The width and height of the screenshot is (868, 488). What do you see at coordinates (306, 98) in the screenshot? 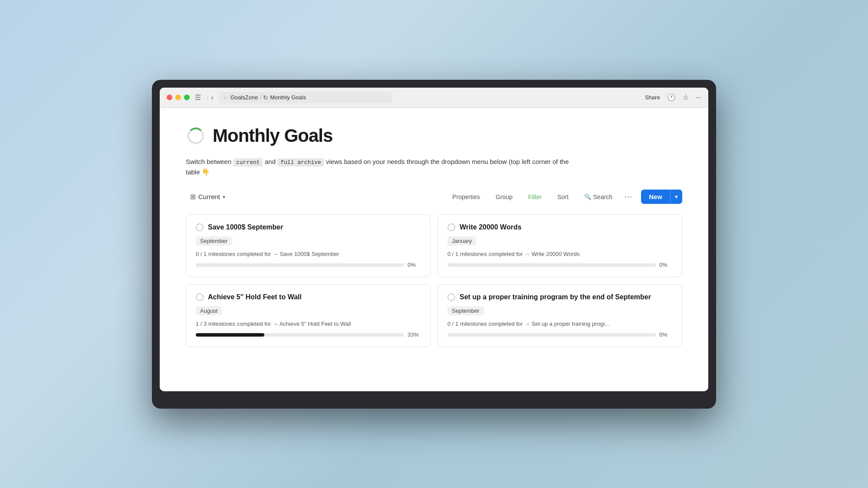
I see `address-bar: ○ GoalsZone / ↻ Monthly Goals` at bounding box center [306, 98].